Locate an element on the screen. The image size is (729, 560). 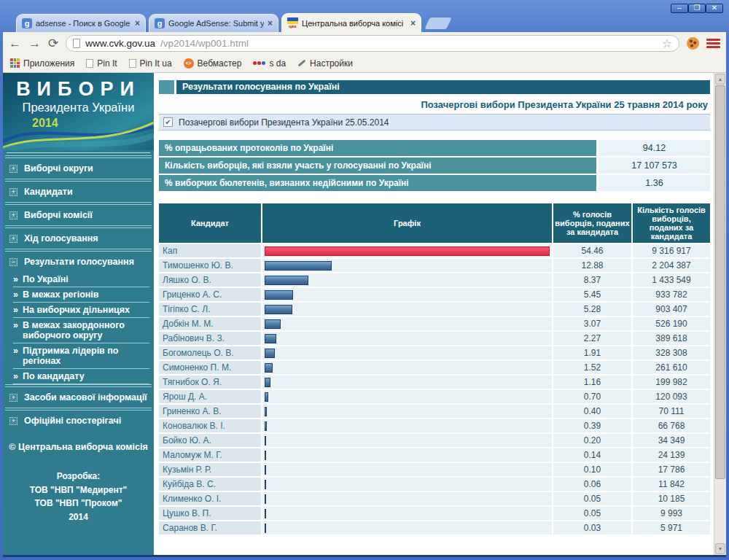
bookmark-item: Pin It is located at coordinates (101, 63).